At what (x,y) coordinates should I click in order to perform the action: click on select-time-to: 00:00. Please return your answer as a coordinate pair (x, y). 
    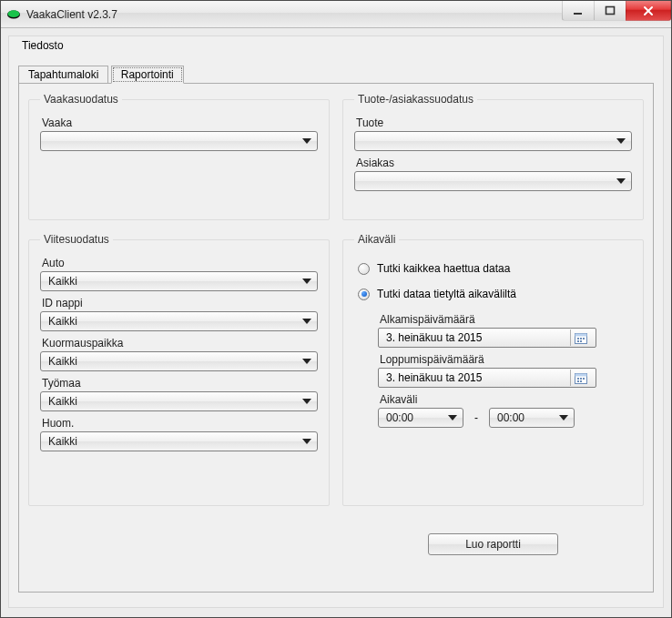
    Looking at the image, I should click on (532, 418).